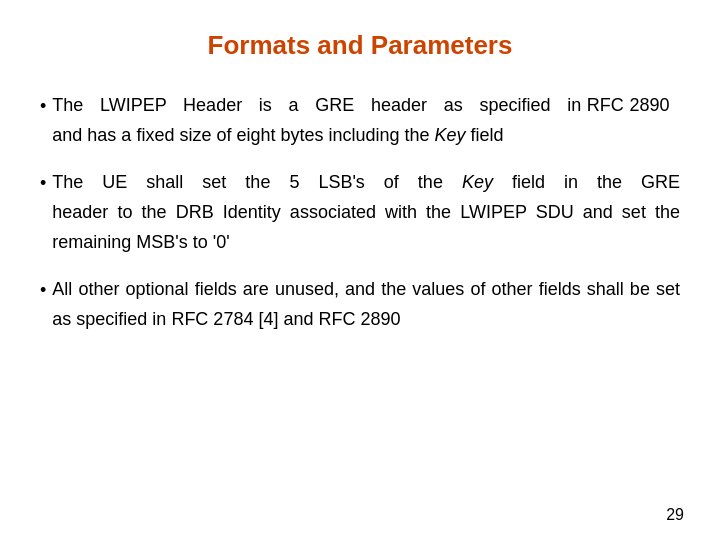  I want to click on list-item: • All other optional fields are unused, …, so click(360, 304).